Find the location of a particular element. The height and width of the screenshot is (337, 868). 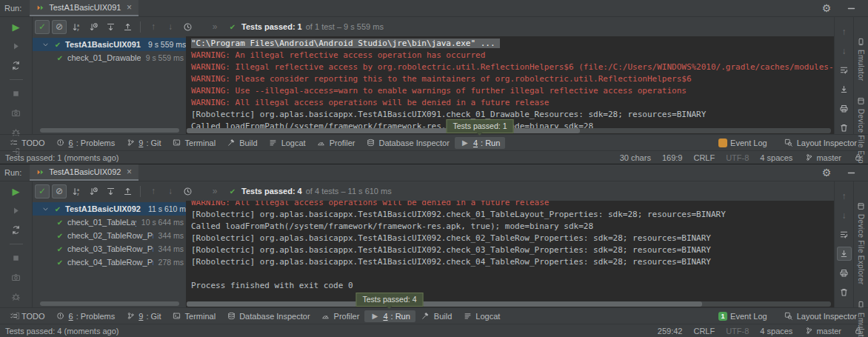

test-tree-row: ✔check_03_TableRow_Properties344 ms is located at coordinates (110, 249).